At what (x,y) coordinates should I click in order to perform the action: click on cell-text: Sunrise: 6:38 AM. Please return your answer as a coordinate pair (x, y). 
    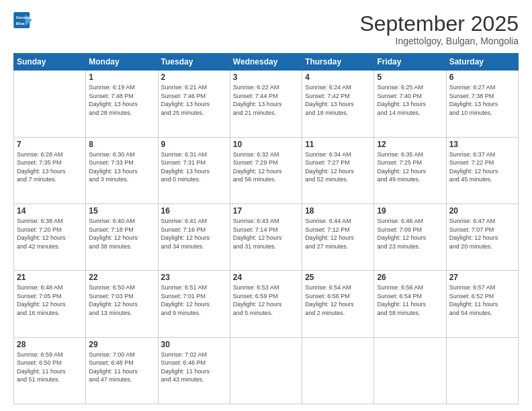
    Looking at the image, I should click on (50, 222).